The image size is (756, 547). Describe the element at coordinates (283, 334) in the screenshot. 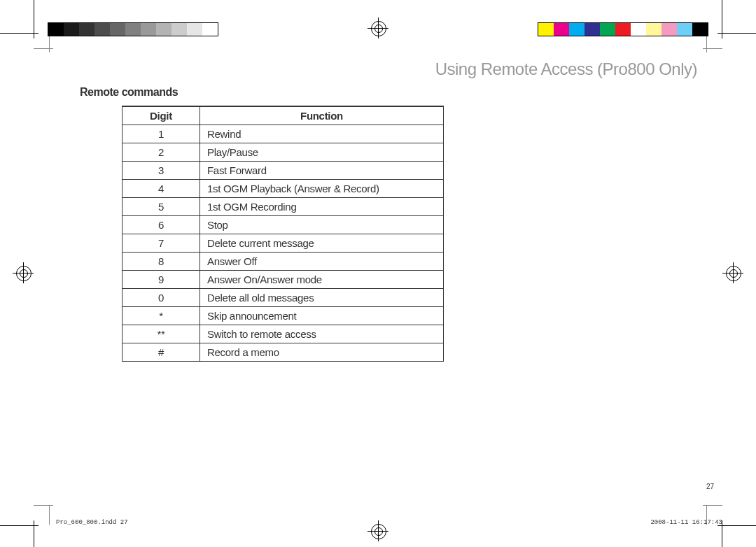

I see `table-row: **Switch to remote access` at that location.